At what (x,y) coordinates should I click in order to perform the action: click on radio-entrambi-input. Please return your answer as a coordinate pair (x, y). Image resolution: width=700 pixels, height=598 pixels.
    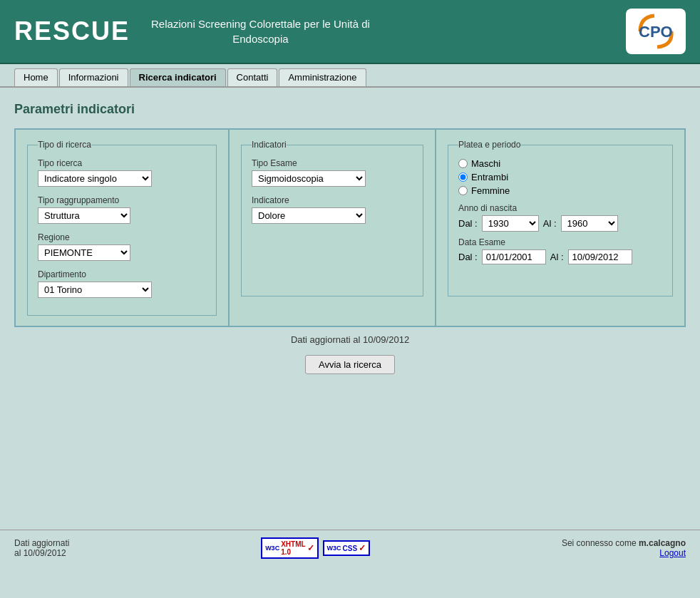
    Looking at the image, I should click on (463, 177).